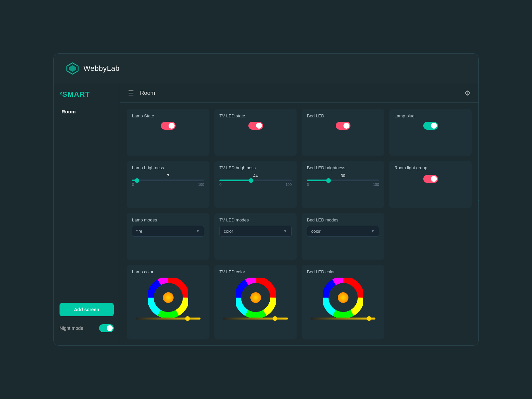 Image resolution: width=532 pixels, height=399 pixels. Describe the element at coordinates (256, 298) in the screenshot. I see `tv-led-color-wheel` at that location.